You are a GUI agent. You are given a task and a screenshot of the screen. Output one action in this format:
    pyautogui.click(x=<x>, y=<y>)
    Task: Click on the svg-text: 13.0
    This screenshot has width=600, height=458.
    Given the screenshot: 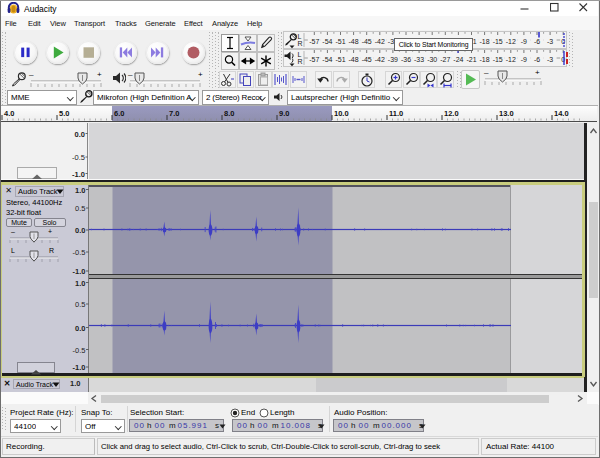 What is the action you would take?
    pyautogui.click(x=506, y=114)
    